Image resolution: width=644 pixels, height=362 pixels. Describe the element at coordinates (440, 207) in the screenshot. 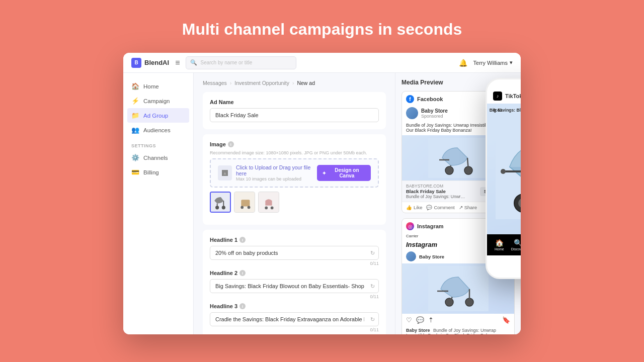

I see `fb-comment-button: 💬 Comment` at that location.